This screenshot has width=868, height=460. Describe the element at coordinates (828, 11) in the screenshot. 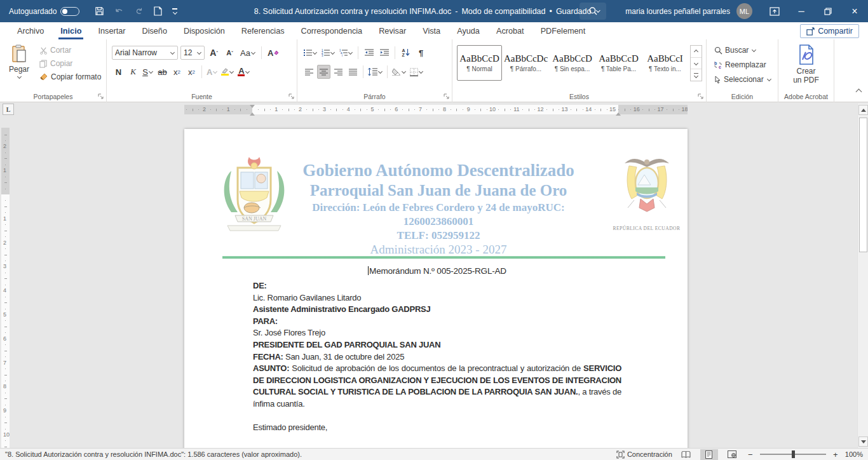

I see `restore-button` at that location.